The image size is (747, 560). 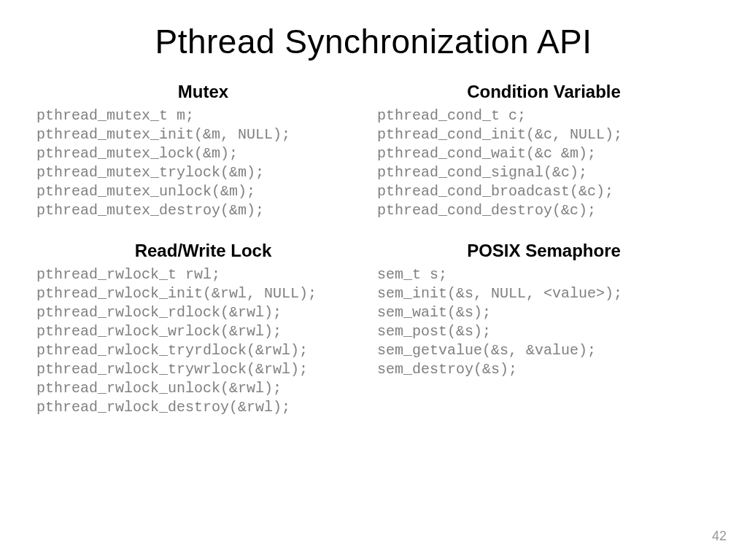 I want to click on code-block-mutex: pthread_mutex_t m; pthread_mutex_init(&m…, so click(x=203, y=163).